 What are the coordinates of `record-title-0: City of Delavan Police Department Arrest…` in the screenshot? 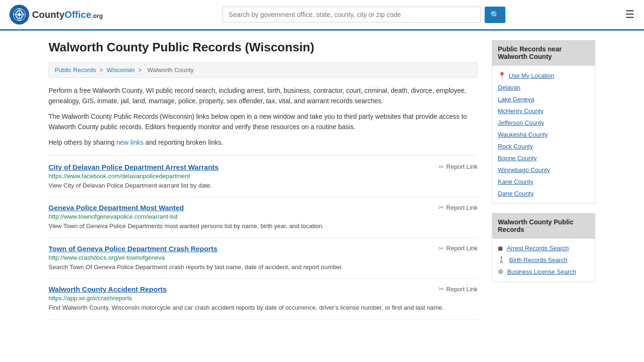 It's located at (134, 167).